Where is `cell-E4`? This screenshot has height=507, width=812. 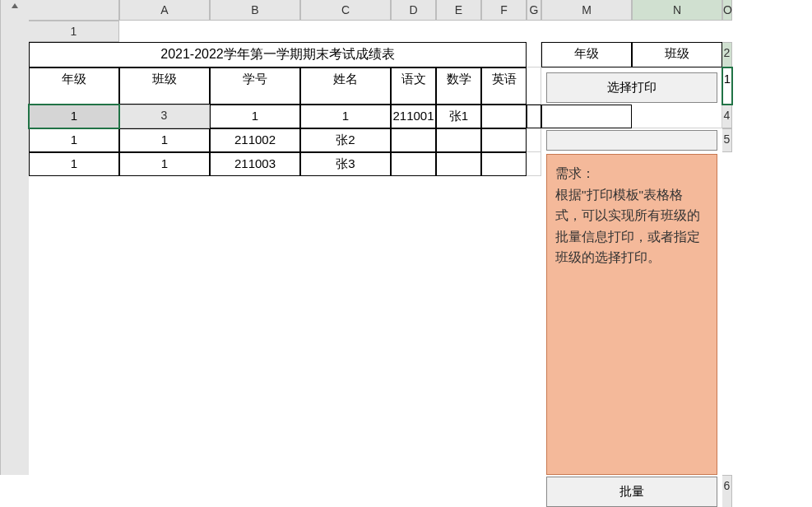
cell-E4 is located at coordinates (413, 140).